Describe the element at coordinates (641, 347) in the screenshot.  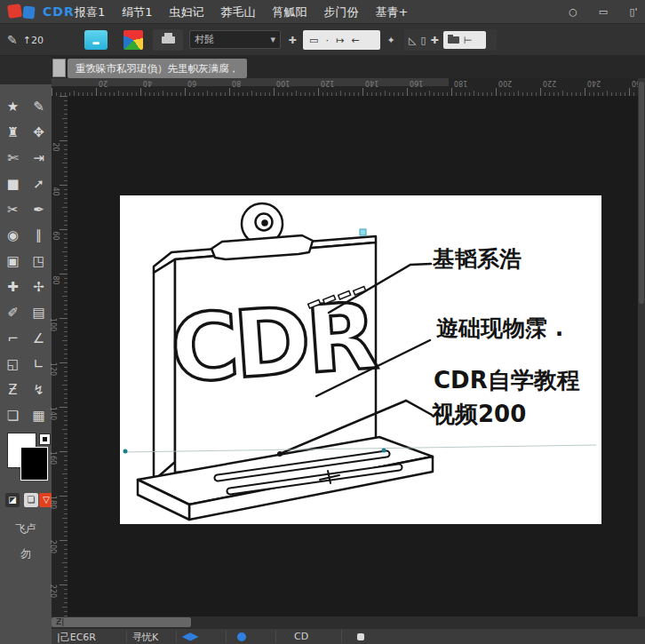
I see `vertical-scrollbar` at that location.